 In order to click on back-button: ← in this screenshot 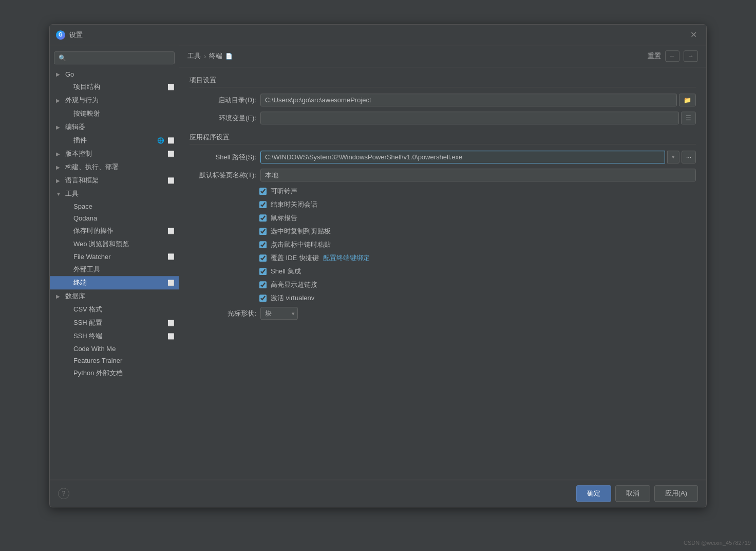, I will do `click(672, 56)`.